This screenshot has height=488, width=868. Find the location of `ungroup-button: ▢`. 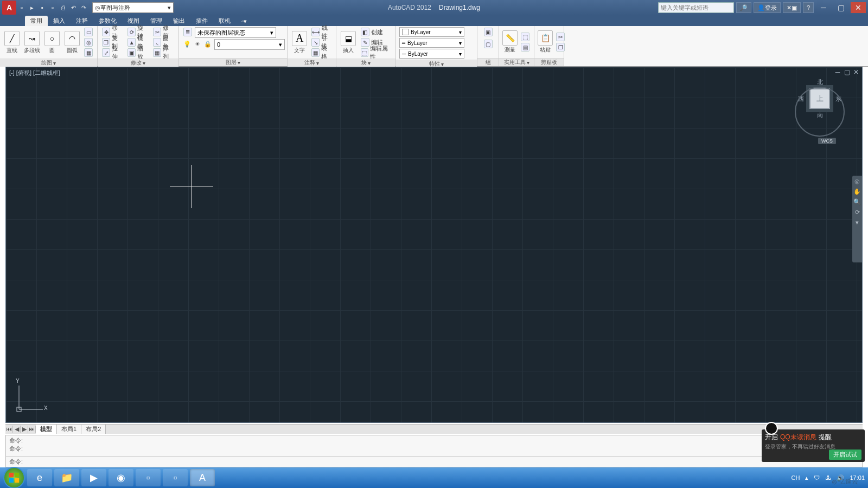

ungroup-button: ▢ is located at coordinates (488, 44).